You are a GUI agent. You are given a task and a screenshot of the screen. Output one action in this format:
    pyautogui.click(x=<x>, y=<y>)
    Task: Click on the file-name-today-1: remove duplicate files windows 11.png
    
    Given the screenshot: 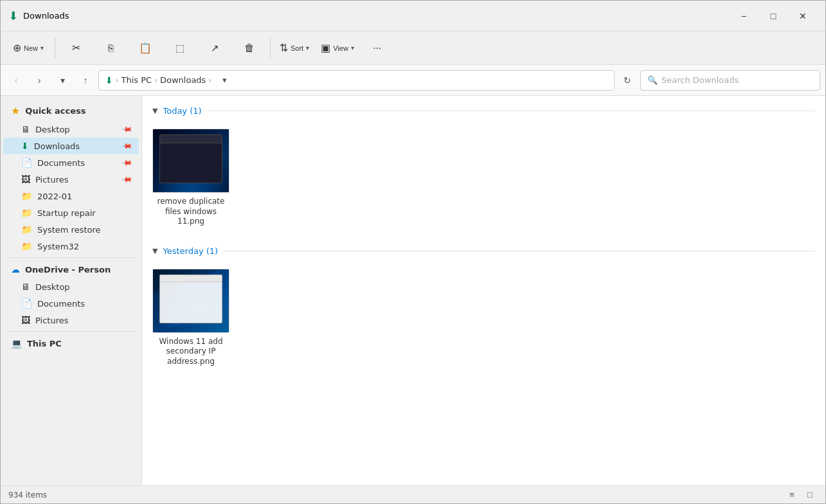 What is the action you would take?
    pyautogui.click(x=191, y=212)
    